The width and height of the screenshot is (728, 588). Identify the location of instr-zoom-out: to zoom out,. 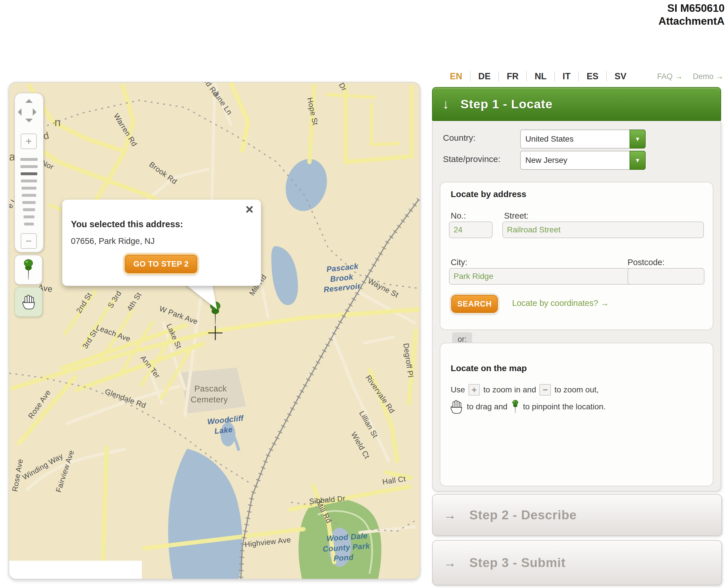
(576, 390).